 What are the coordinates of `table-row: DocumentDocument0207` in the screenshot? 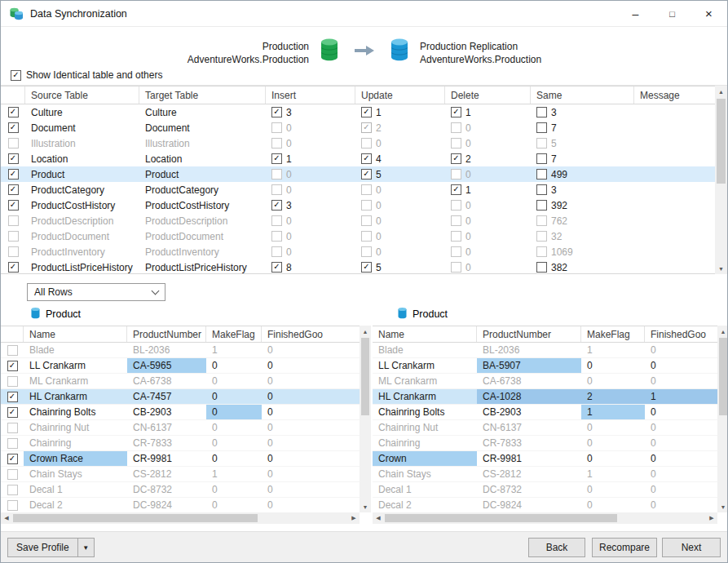 It's located at (359, 127).